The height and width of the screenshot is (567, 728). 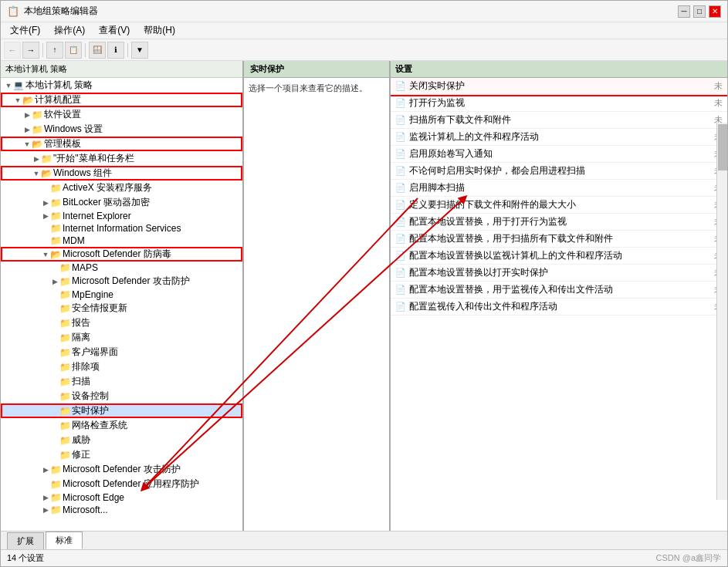 I want to click on tree-toggle-more: ▶, so click(x=46, y=510).